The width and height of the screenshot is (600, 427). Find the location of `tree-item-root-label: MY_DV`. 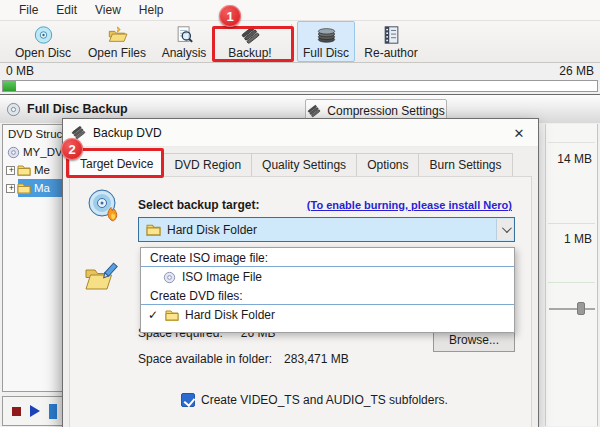

tree-item-root-label: MY_DV is located at coordinates (43, 152).